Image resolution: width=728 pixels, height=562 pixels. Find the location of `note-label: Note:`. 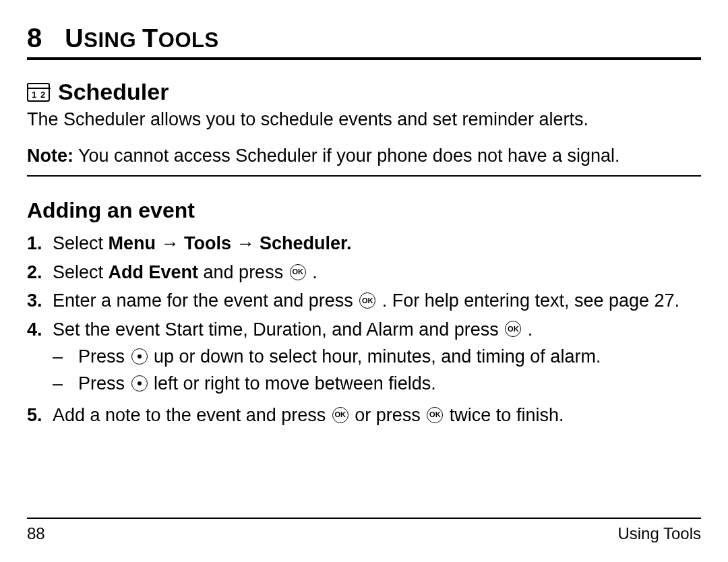

note-label: Note: is located at coordinates (50, 156).